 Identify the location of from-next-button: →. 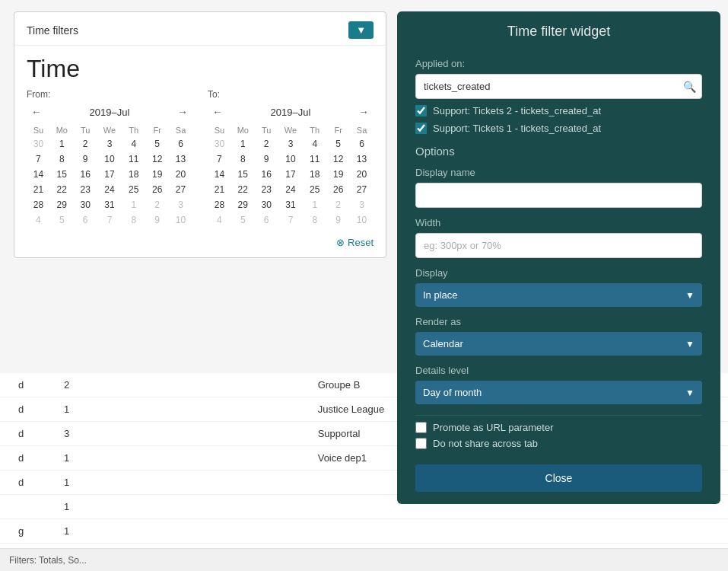
(183, 112).